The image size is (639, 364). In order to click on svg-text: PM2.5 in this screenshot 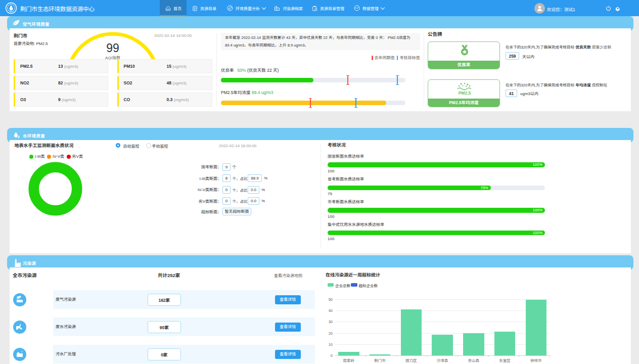, I will do `click(465, 93)`.